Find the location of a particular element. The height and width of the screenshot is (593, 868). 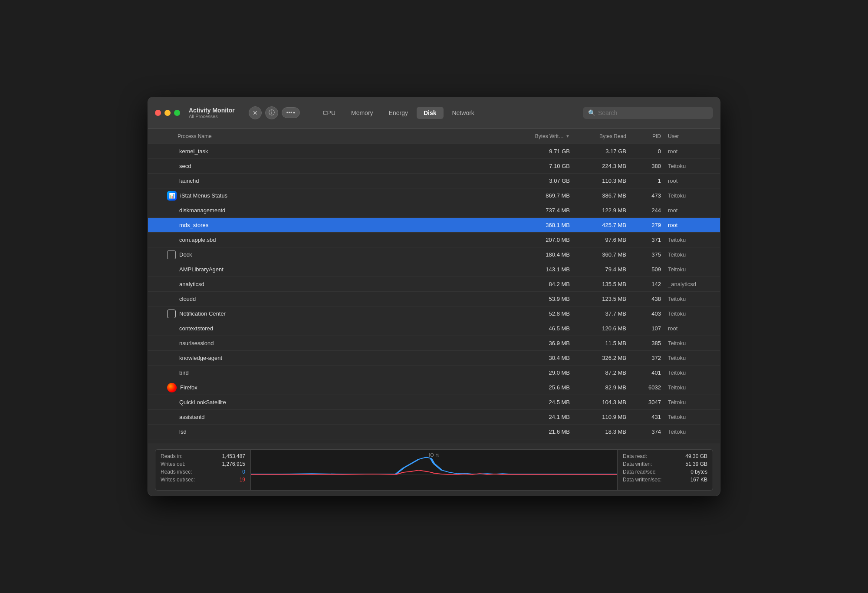

process-name: kernel_task is located at coordinates (194, 151).